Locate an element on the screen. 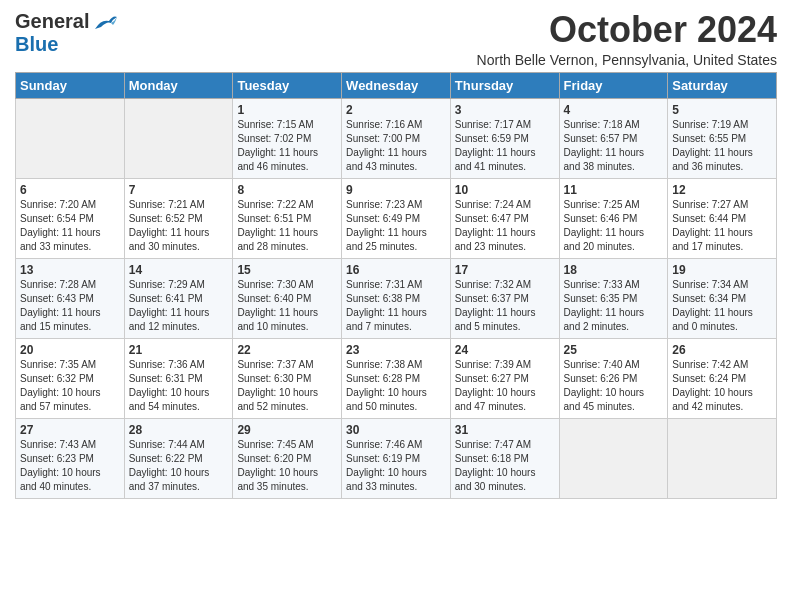 This screenshot has height=612, width=792. day-number: 2 is located at coordinates (396, 110).